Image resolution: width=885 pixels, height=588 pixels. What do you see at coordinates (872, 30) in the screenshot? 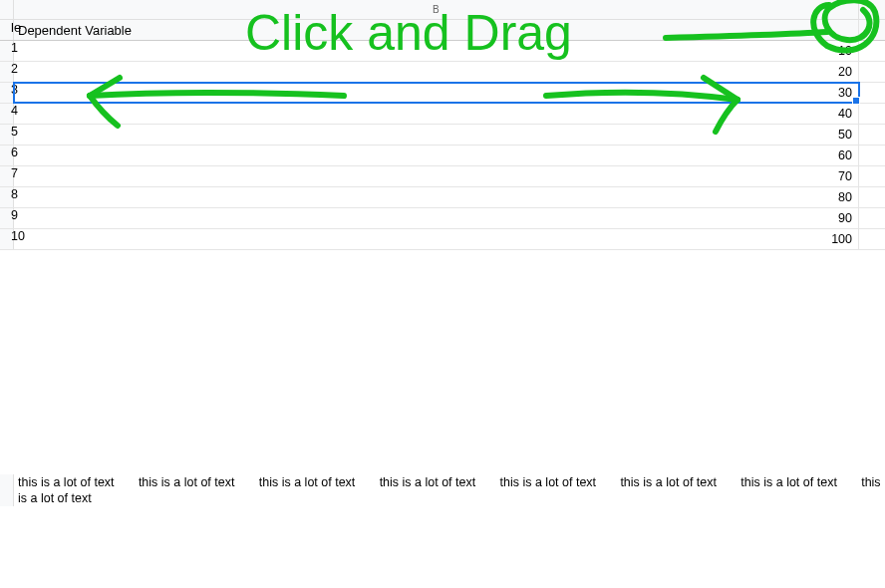
I see `cell-c-header` at bounding box center [872, 30].